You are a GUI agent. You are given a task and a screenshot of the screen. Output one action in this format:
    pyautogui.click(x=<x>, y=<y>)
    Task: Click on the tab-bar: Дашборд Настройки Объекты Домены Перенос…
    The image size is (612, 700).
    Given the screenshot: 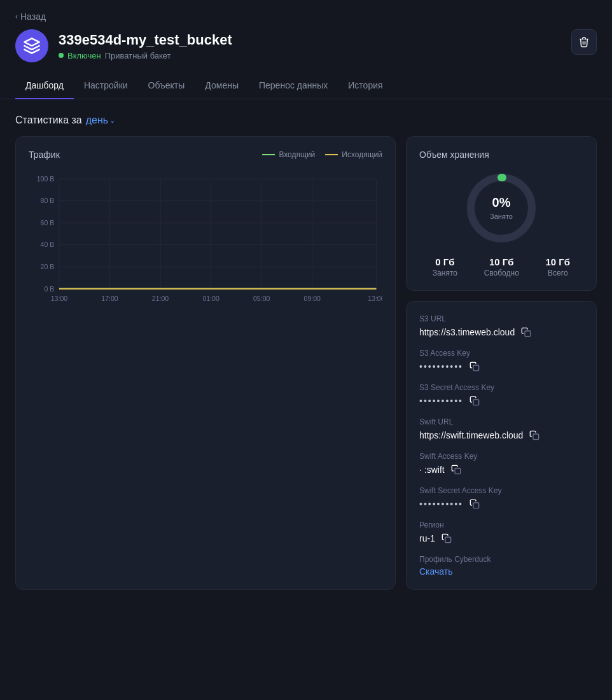 What is the action you would take?
    pyautogui.click(x=306, y=86)
    